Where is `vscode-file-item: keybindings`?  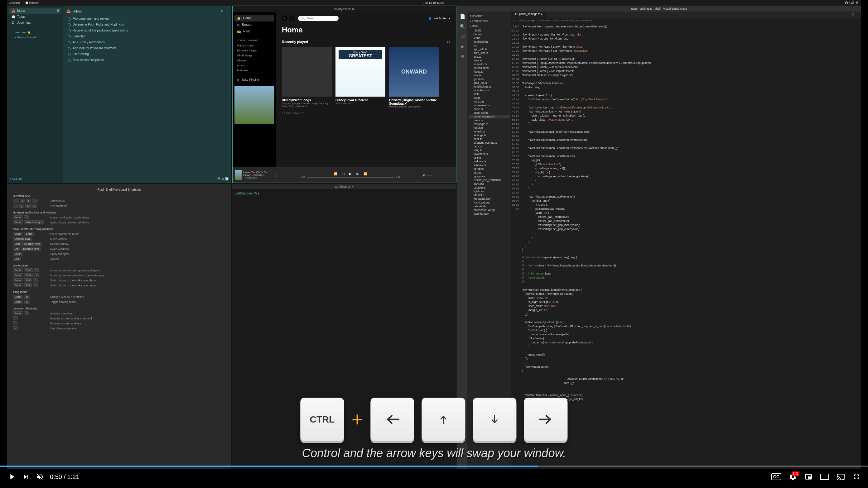 vscode-file-item: keybindings is located at coordinates (489, 42).